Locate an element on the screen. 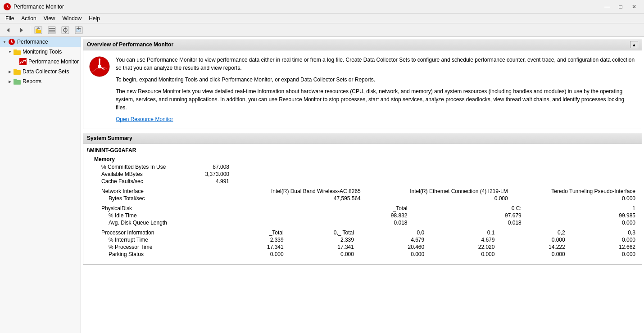 This screenshot has width=644, height=333. proc-row-label-2: % Processor Time is located at coordinates (151, 247).